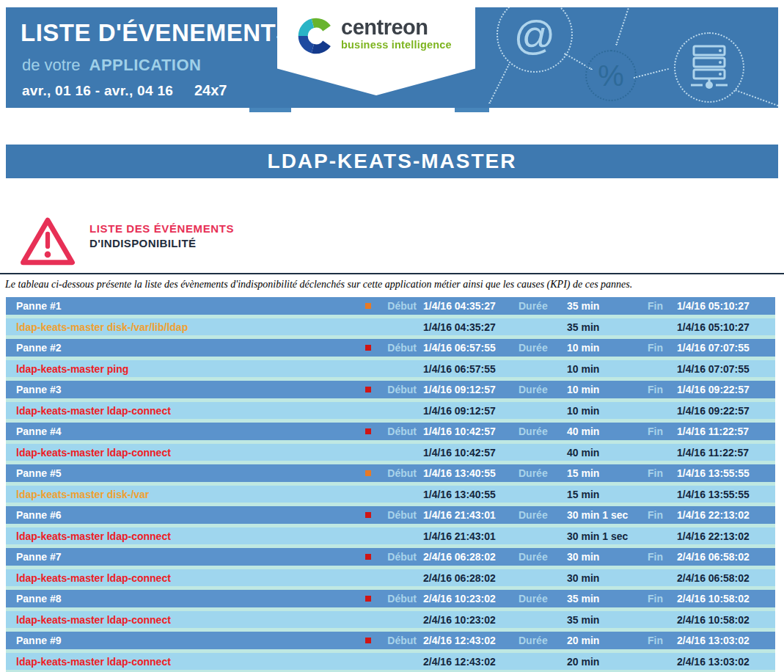  I want to click on description-text: Le tableau ci-dessous présente la liste …, so click(318, 285).